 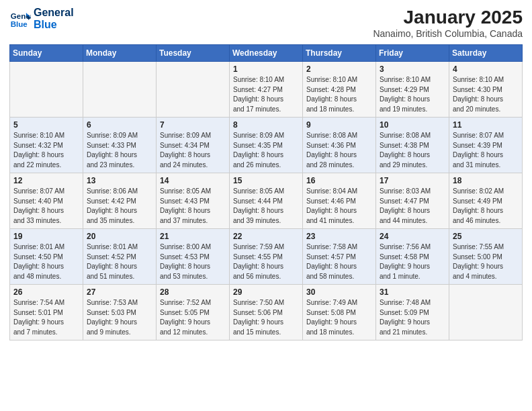 I want to click on weekday-header-wednesday: Wednesday, so click(x=266, y=54).